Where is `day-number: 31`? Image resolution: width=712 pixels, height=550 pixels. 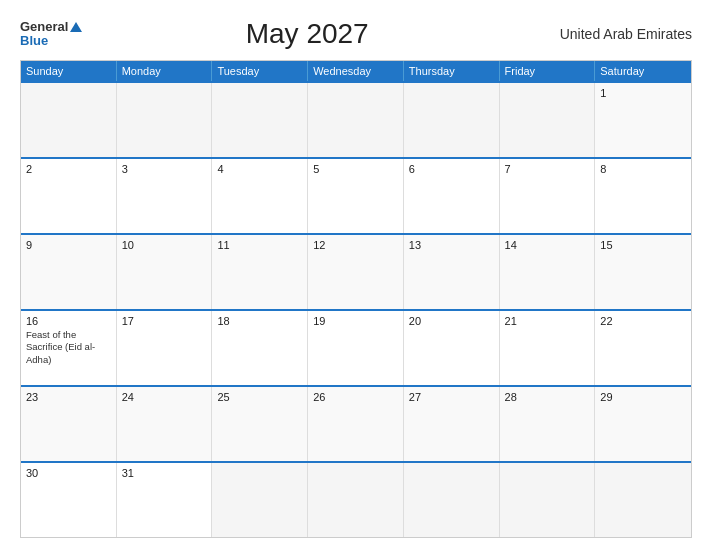 day-number: 31 is located at coordinates (164, 473).